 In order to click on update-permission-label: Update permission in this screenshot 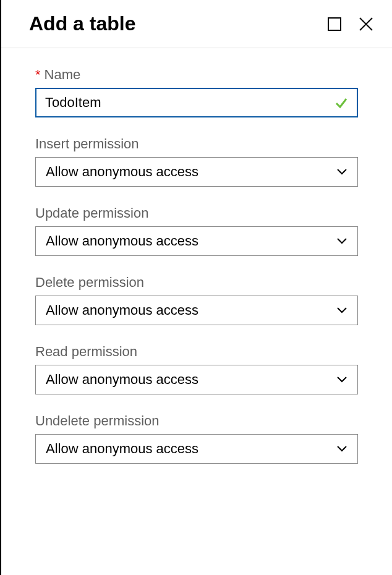, I will do `click(197, 213)`.